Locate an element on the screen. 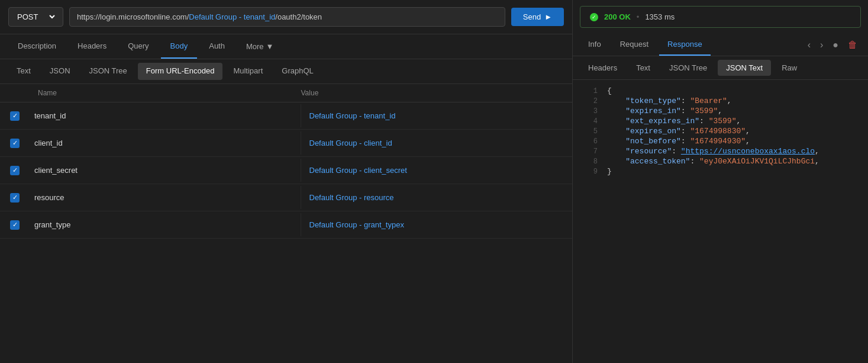 The width and height of the screenshot is (868, 363). col-value-header: Value is located at coordinates (433, 93).